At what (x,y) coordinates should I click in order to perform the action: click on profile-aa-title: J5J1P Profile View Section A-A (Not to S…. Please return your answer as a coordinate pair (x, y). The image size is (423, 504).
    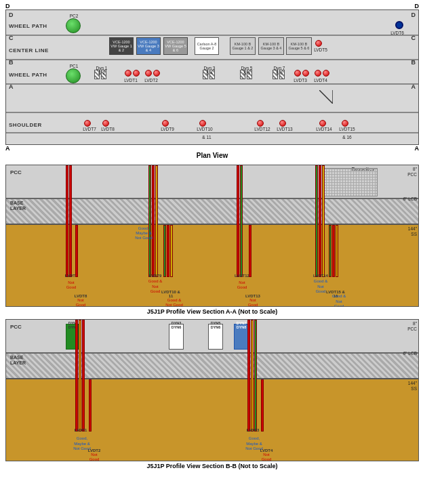
    Looking at the image, I should click on (212, 312).